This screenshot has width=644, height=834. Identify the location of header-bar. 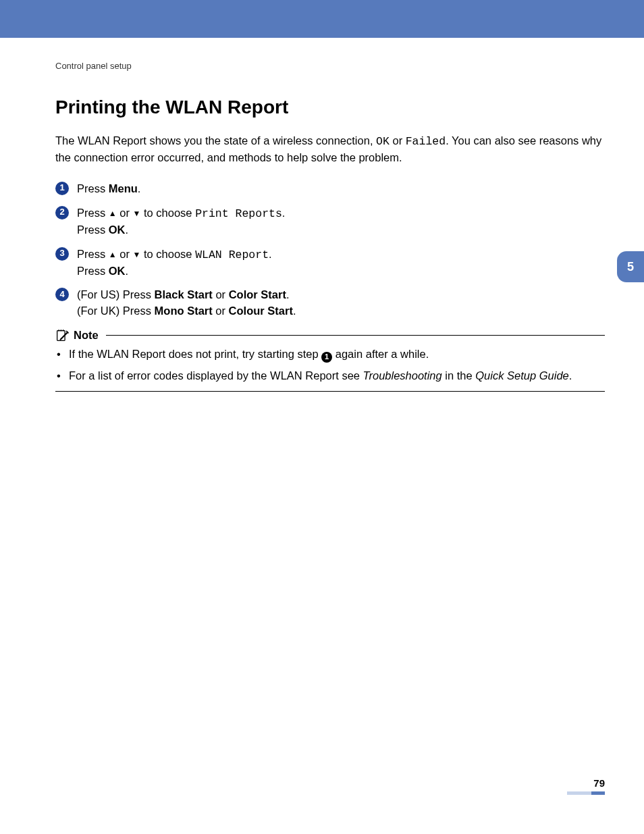
(322, 19).